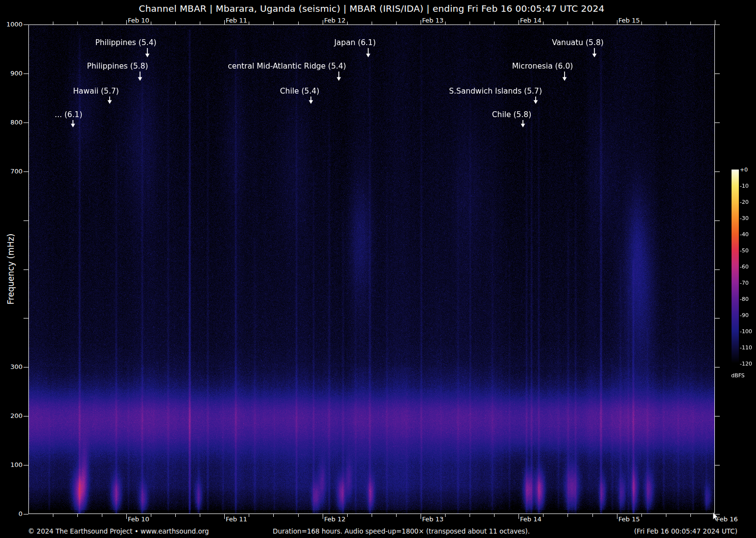 The width and height of the screenshot is (756, 538). What do you see at coordinates (13, 514) in the screenshot?
I see `y-tick-label: 0` at bounding box center [13, 514].